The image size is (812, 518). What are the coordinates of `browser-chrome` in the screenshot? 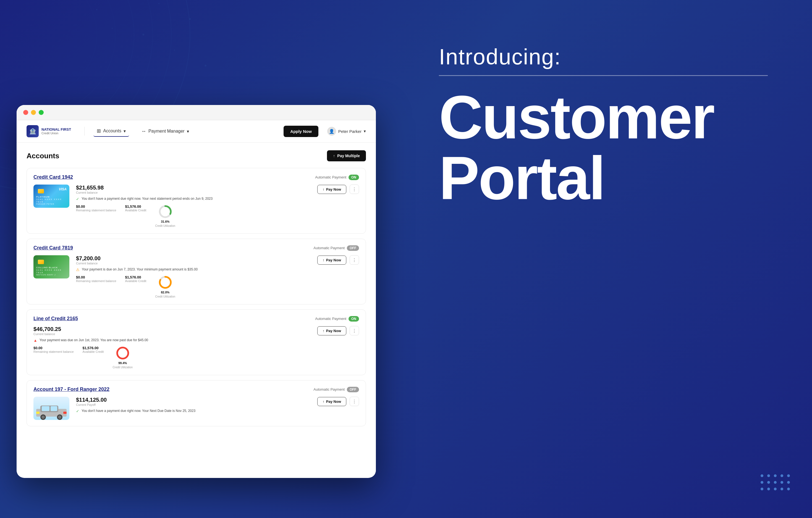 It's located at (196, 113).